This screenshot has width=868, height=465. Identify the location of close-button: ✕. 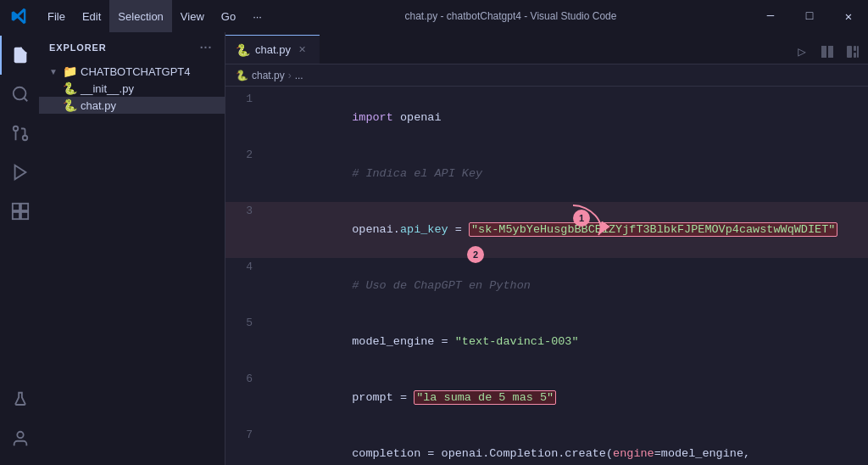
(849, 16).